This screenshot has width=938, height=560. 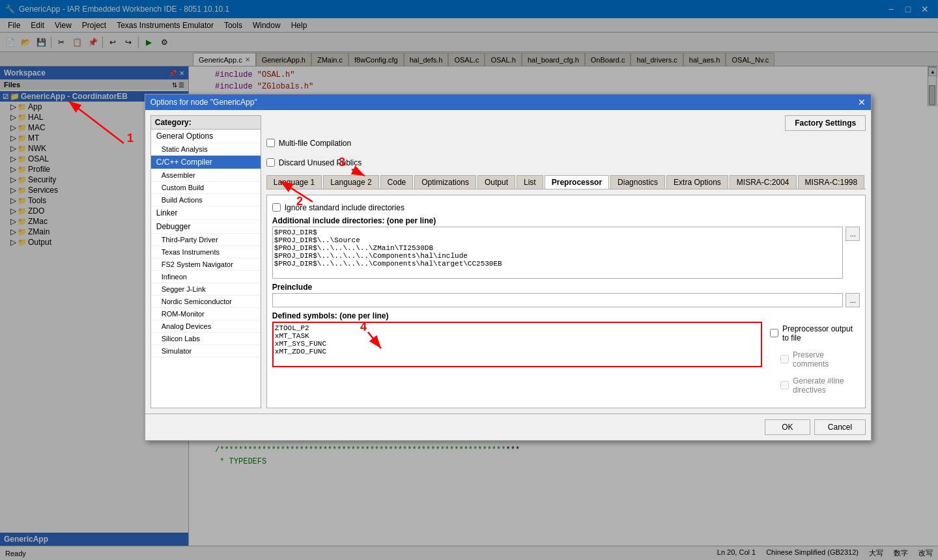 What do you see at coordinates (763, 182) in the screenshot?
I see `tab-misra-2004: MISRA-C:2004` at bounding box center [763, 182].